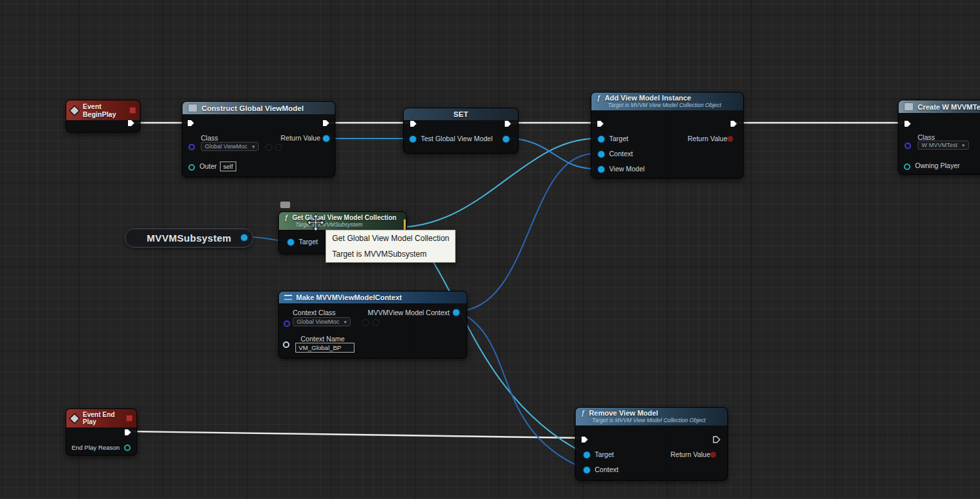 The height and width of the screenshot is (499, 980). I want to click on node-title: Construct Global ViewModel, so click(253, 108).